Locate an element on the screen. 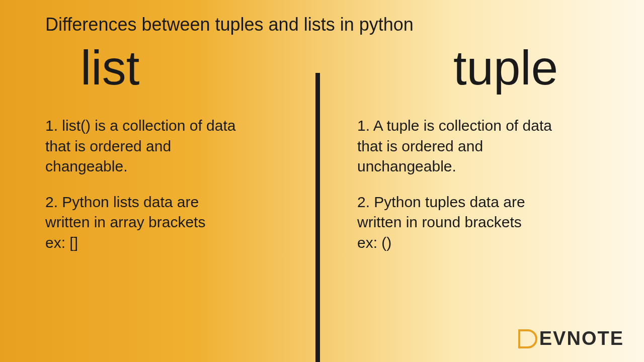  list-point-2: 2. Python lists data are written in arra… is located at coordinates (169, 223).